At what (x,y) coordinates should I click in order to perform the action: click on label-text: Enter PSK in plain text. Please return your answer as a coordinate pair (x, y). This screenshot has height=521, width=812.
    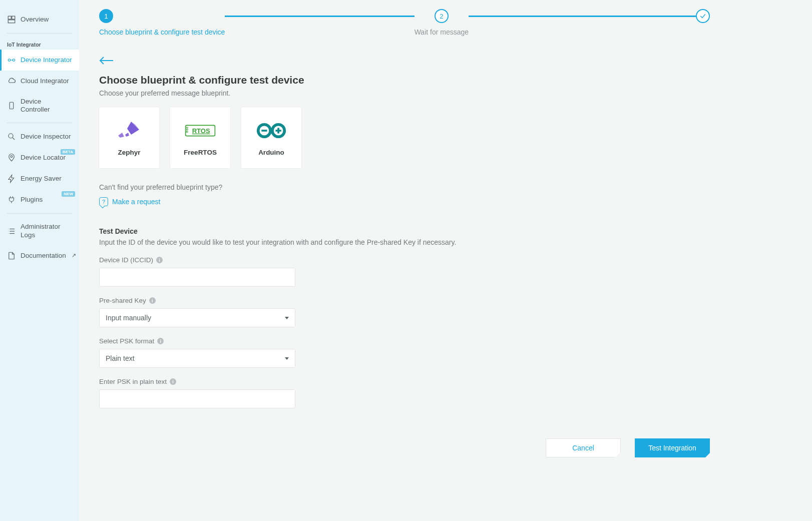
    Looking at the image, I should click on (133, 381).